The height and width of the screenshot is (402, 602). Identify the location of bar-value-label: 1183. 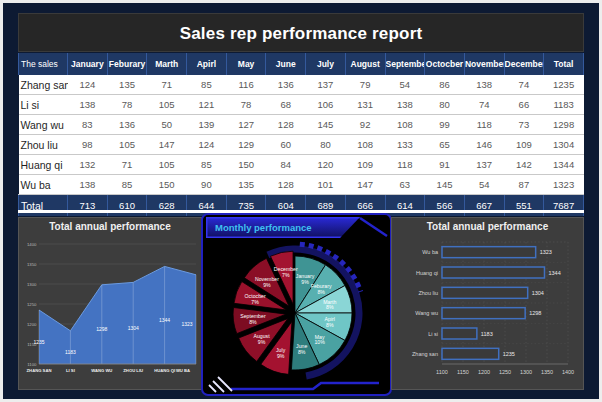
(487, 334).